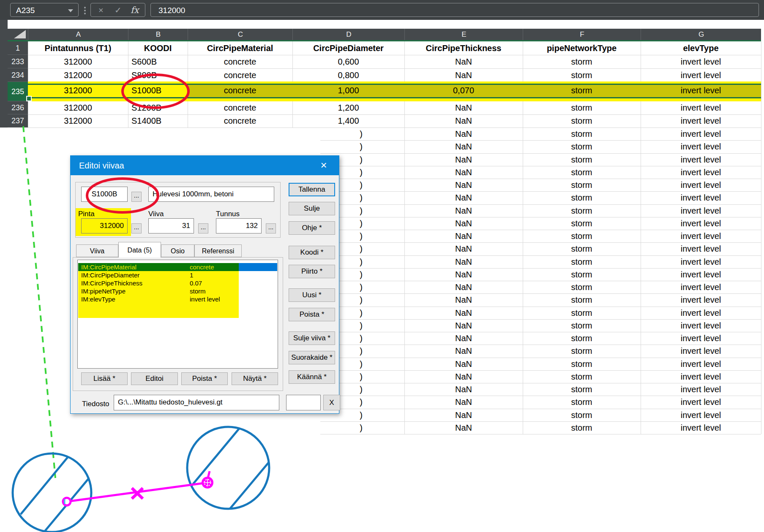 Image resolution: width=764 pixels, height=532 pixels. I want to click on cell: S1400B, so click(158, 121).